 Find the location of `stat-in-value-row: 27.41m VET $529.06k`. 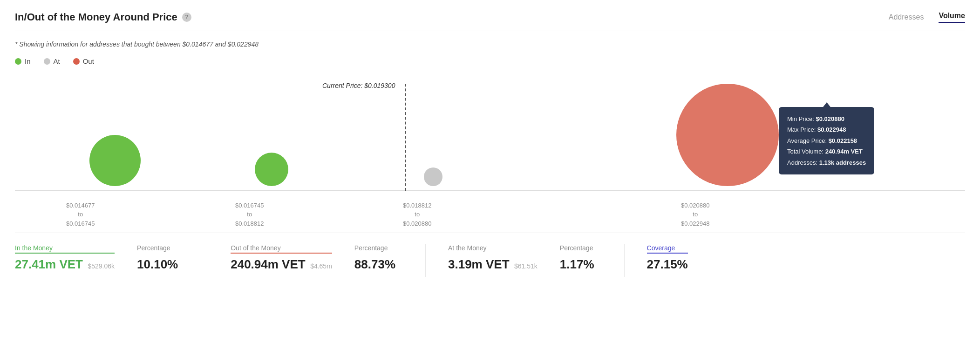

stat-in-value-row: 27.41m VET $529.06k is located at coordinates (65, 264).